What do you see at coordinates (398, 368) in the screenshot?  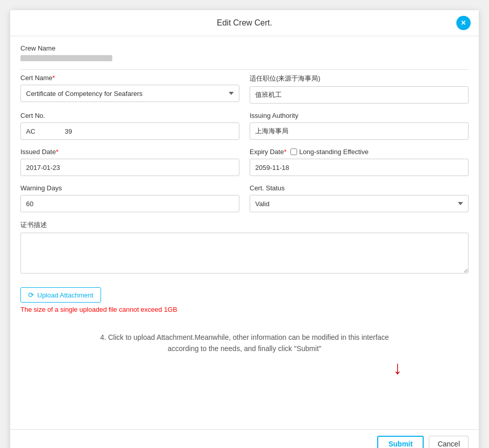 I see `arrow-down-icon: ↓` at bounding box center [398, 368].